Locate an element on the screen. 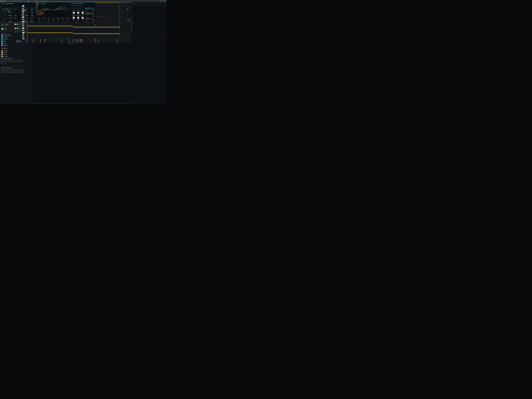 The image size is (532, 399). track-header: PlayfieldNotesMS⋮ is located at coordinates (12, 25).